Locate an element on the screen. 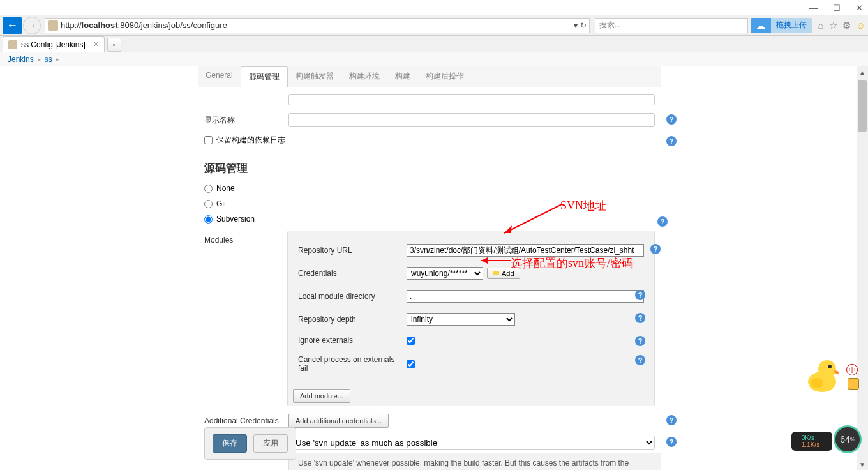 This screenshot has height=470, width=868. label-credentials: Credentials is located at coordinates (352, 273).